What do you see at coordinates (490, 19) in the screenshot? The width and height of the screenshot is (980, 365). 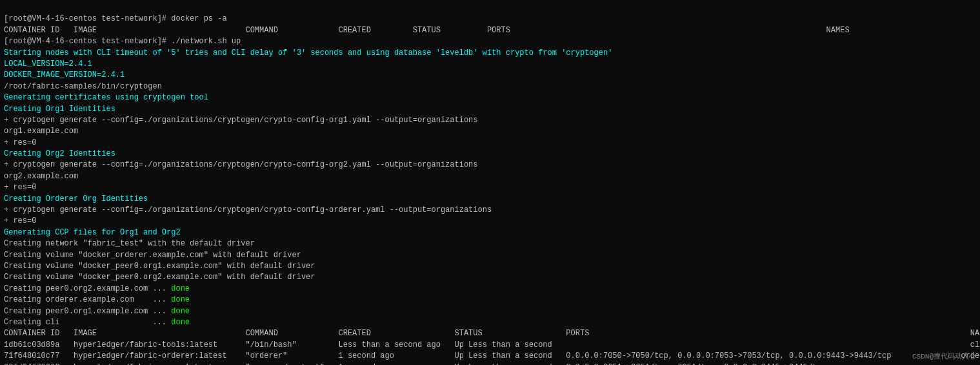 I see `terminal-line: [root@VM-4-16-centos test-network]# dock…` at bounding box center [490, 19].